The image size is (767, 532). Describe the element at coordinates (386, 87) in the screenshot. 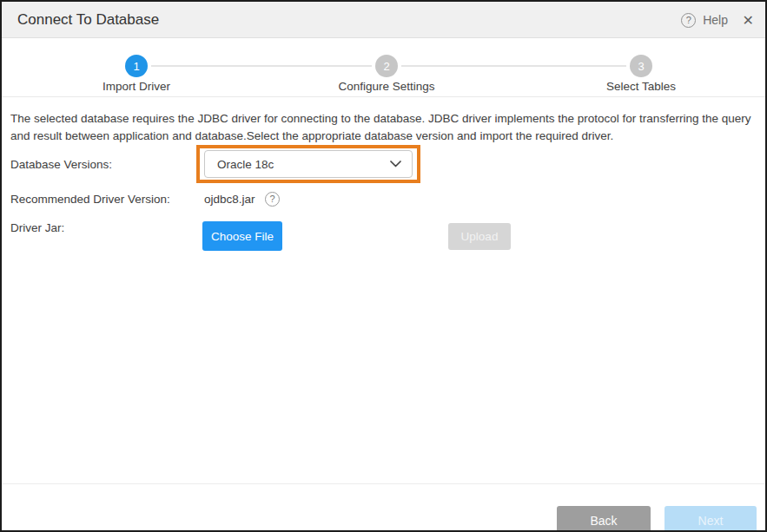

I see `step-2-label: Configure Settings` at that location.